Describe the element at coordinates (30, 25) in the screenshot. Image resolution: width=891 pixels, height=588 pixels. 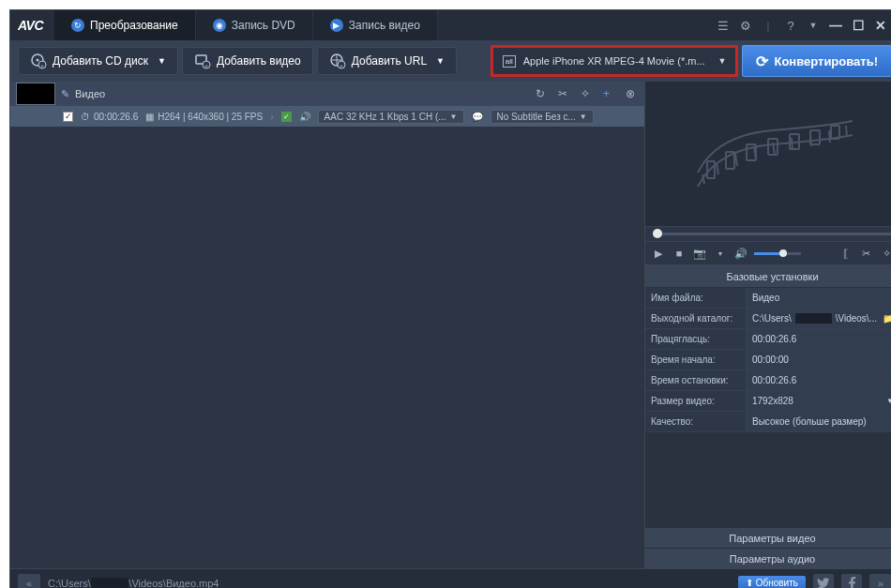
I see `app-logo: AVC` at that location.